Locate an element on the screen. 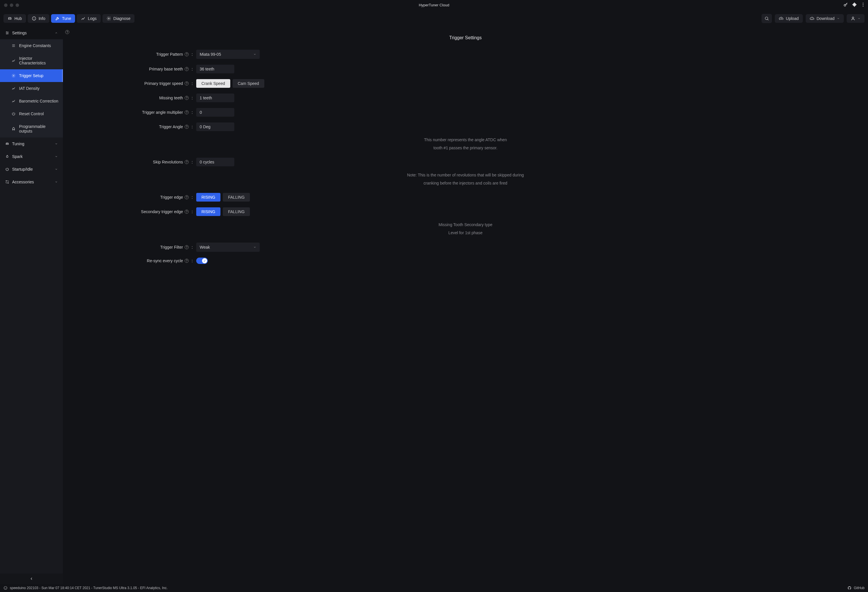 The width and height of the screenshot is (868, 592). more-icon is located at coordinates (863, 5).